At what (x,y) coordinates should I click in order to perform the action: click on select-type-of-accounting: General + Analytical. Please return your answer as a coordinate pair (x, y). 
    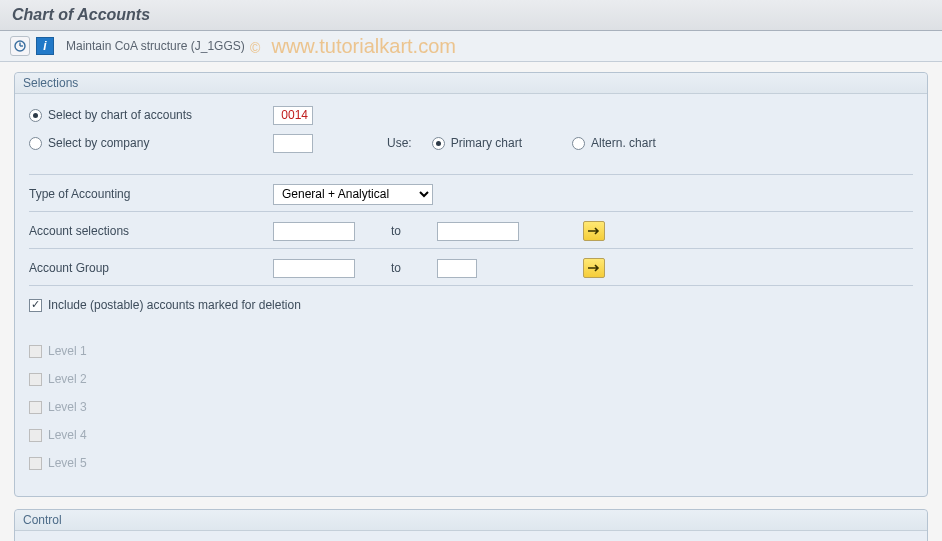
    Looking at the image, I should click on (353, 194).